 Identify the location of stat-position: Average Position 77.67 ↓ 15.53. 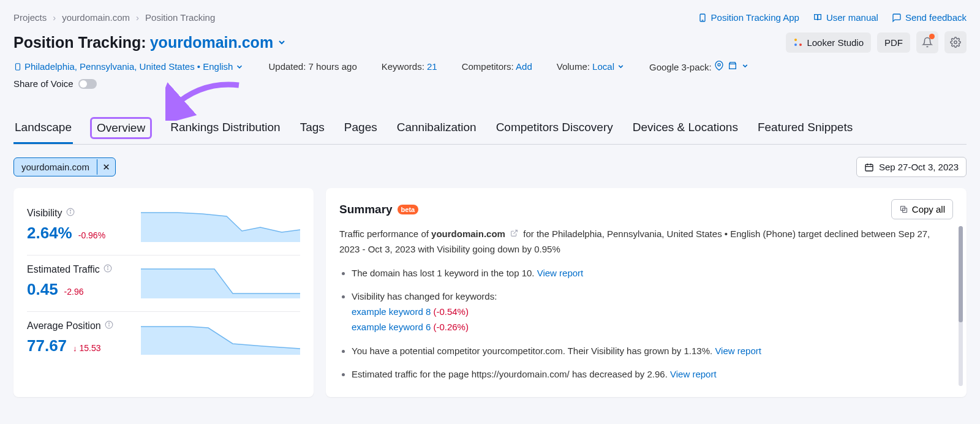
(164, 333).